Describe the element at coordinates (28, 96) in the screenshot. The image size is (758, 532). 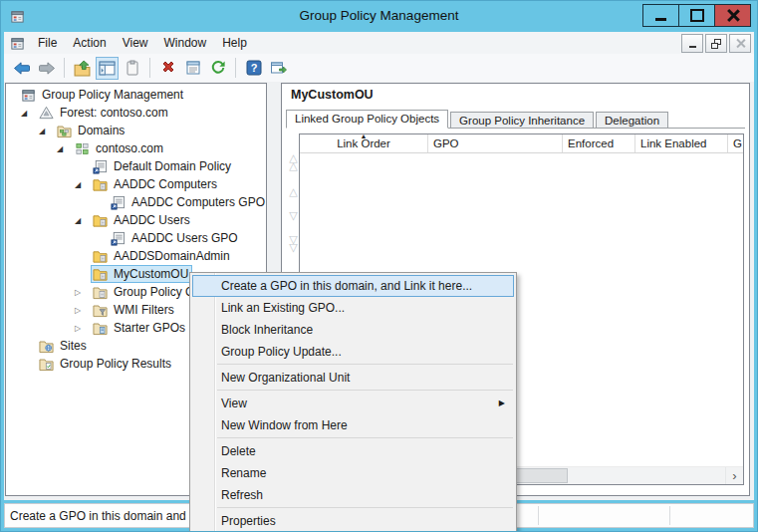
I see `console-icon` at that location.